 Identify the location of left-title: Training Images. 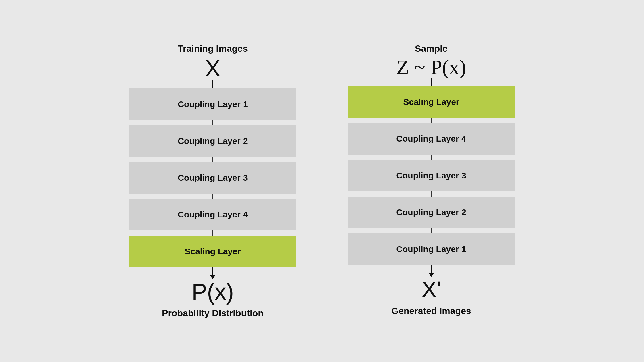
(213, 49).